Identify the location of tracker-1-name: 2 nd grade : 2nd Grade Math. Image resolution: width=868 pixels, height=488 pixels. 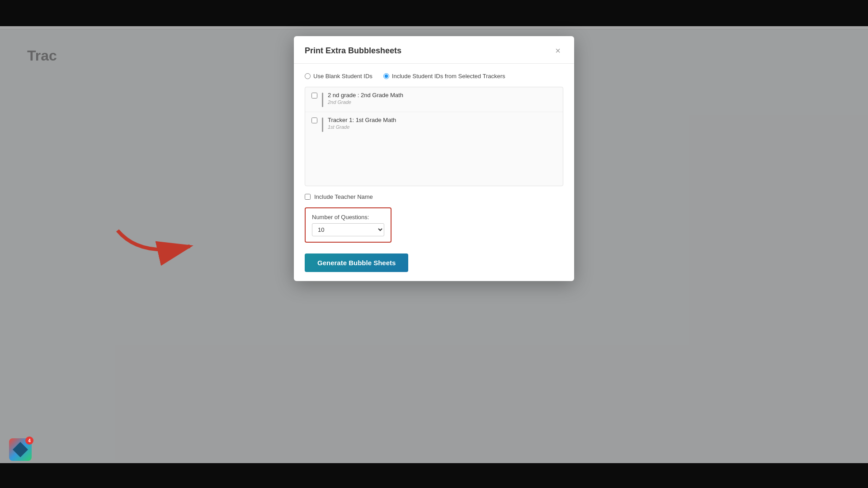
(365, 95).